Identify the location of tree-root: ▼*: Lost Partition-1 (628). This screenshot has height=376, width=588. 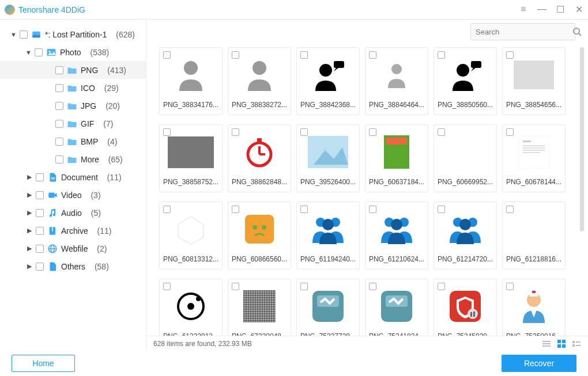
(73, 35).